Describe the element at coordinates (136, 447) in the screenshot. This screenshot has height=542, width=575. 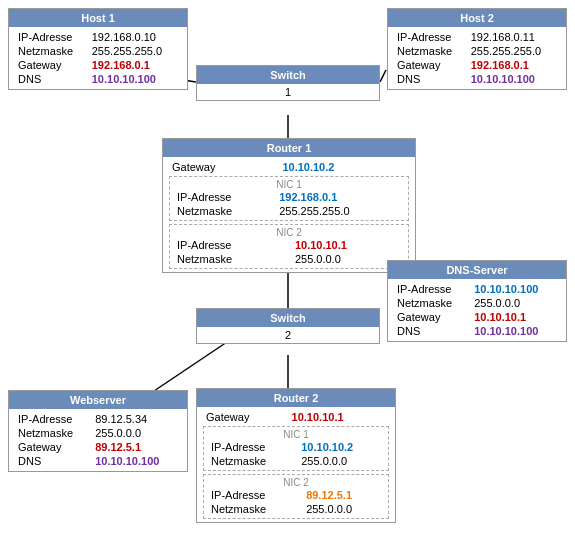
I see `webserver-gw-val: 89.12.5.1` at that location.